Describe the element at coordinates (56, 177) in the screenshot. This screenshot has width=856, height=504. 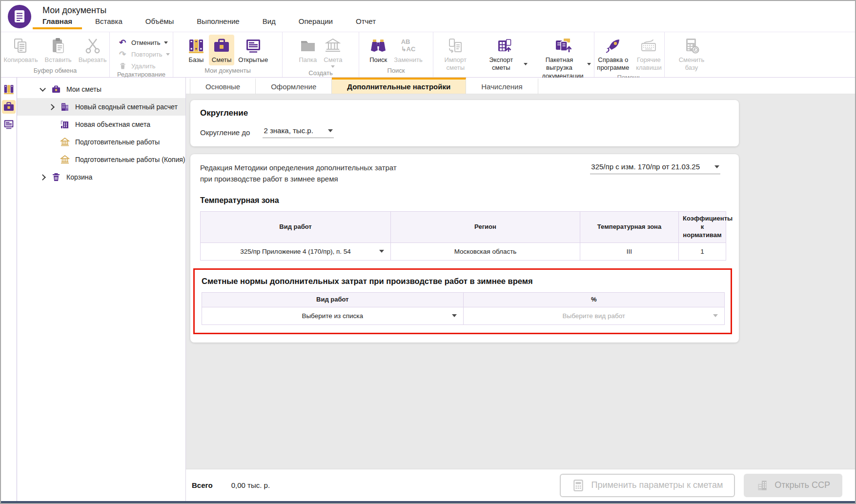
I see `trash-icon` at that location.